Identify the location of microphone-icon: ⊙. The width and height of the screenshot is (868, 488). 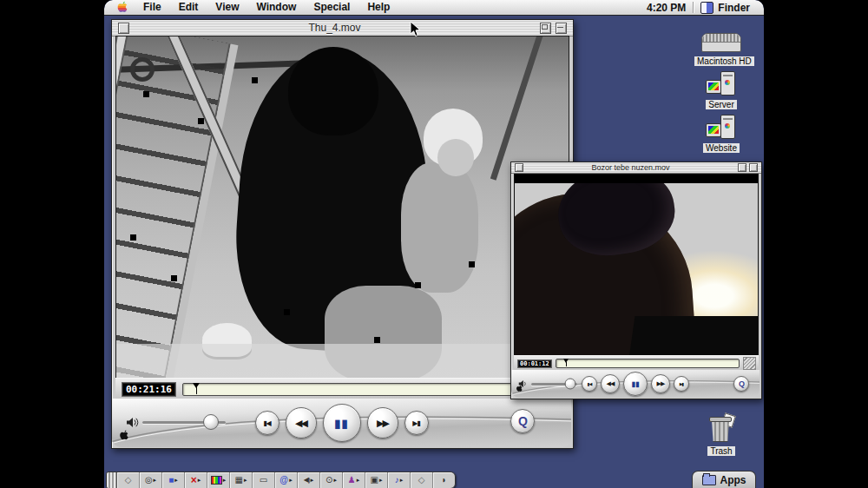
(329, 480).